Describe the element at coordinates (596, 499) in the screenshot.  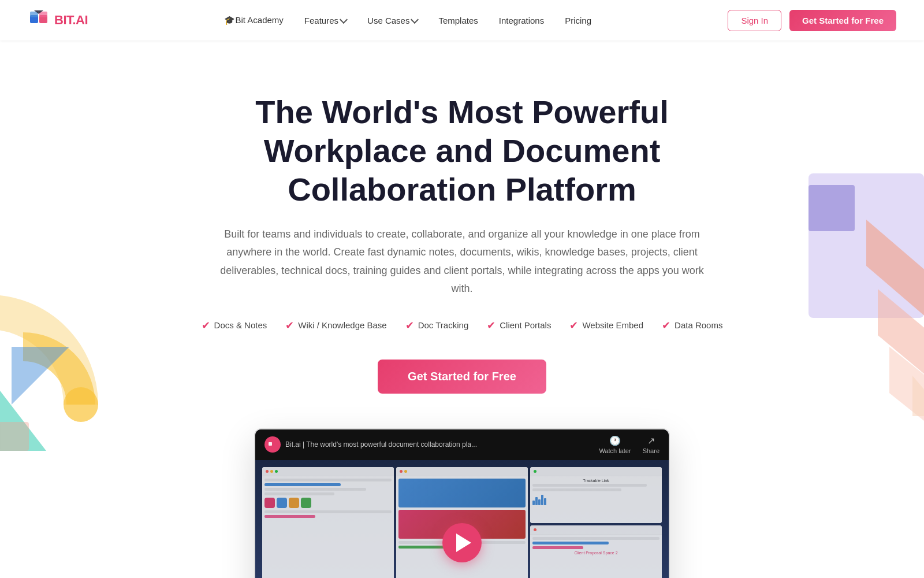
I see `mini-chart` at that location.